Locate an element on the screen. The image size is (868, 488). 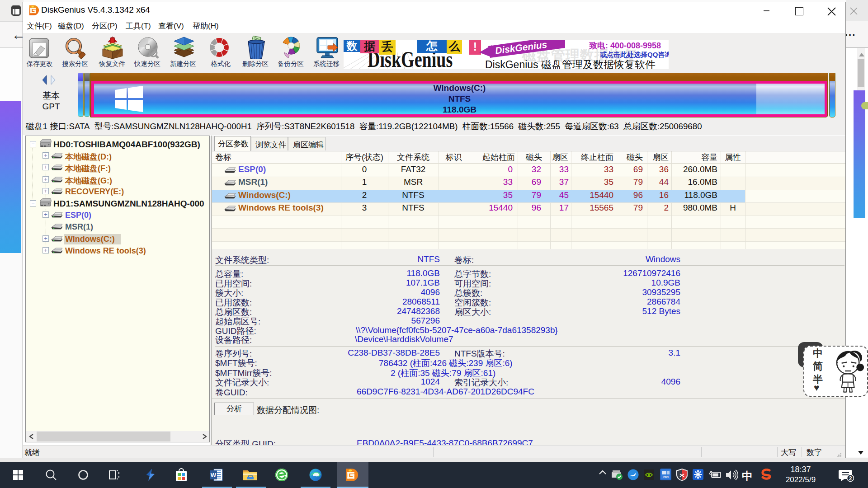
svg-text: W is located at coordinates (213, 475).